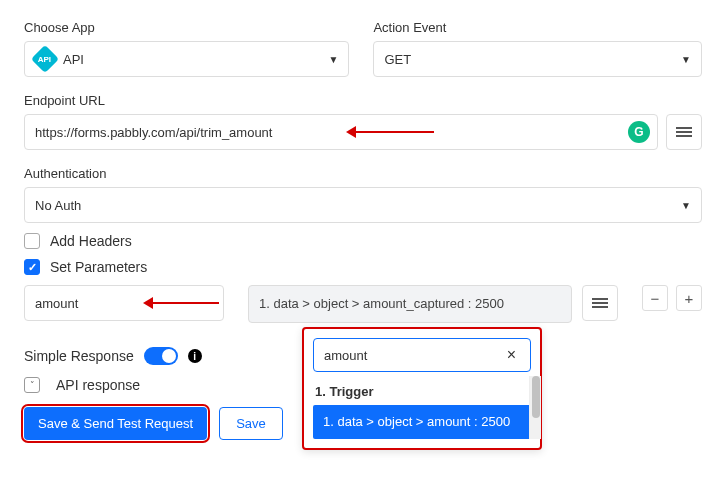 The image size is (726, 501). Describe the element at coordinates (58, 206) in the screenshot. I see `auth-value: No Auth` at that location.